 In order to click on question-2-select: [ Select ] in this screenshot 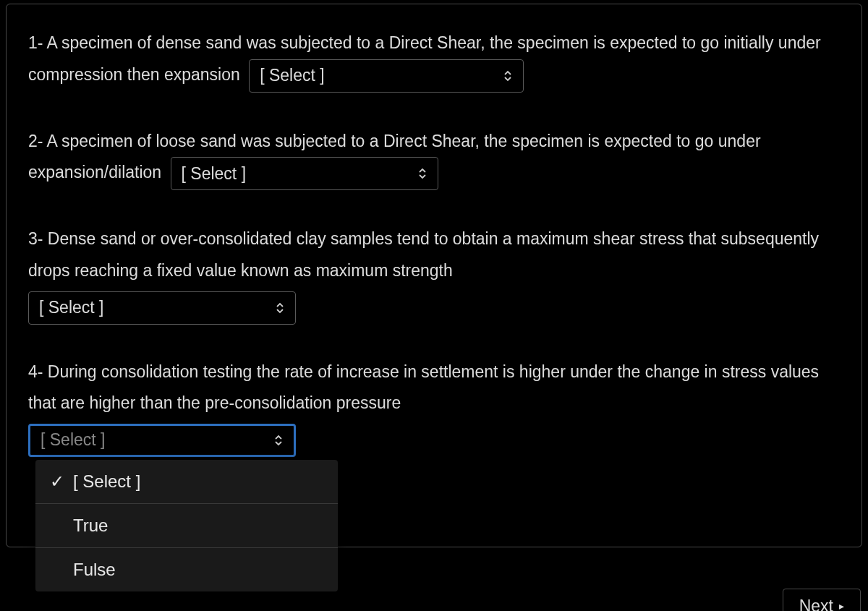, I will do `click(305, 174)`.